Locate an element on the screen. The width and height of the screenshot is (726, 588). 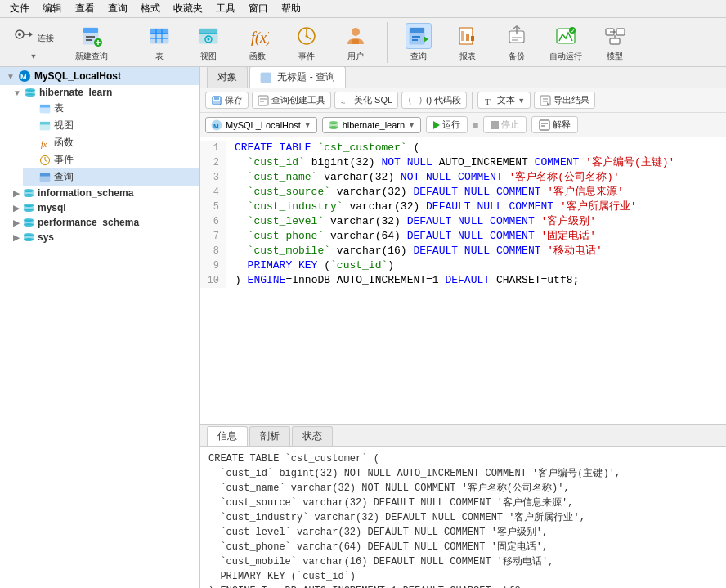
code-line-2: 2 `cust_id` bigint(32) NOT NULL AUTO_INC… is located at coordinates (463, 163).